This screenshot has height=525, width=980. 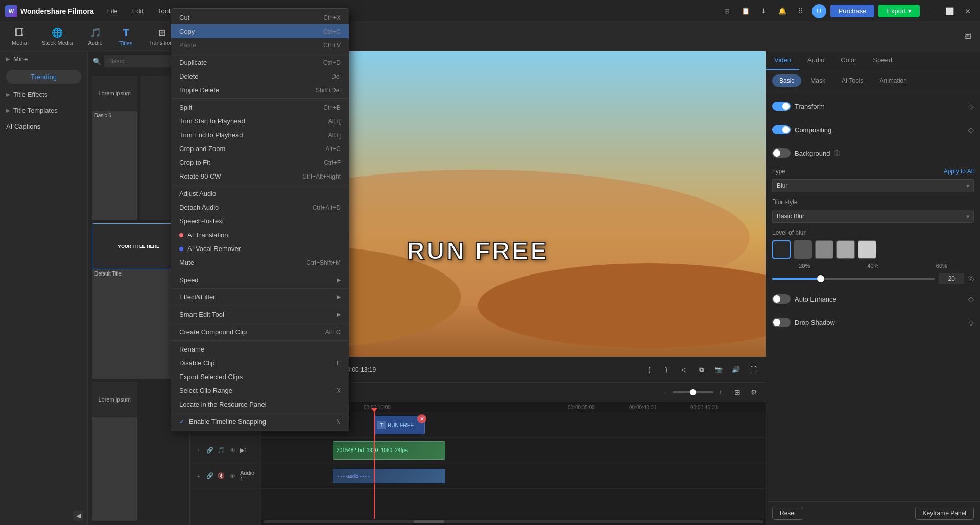 I want to click on fit-btn: ⛶, so click(x=753, y=370).